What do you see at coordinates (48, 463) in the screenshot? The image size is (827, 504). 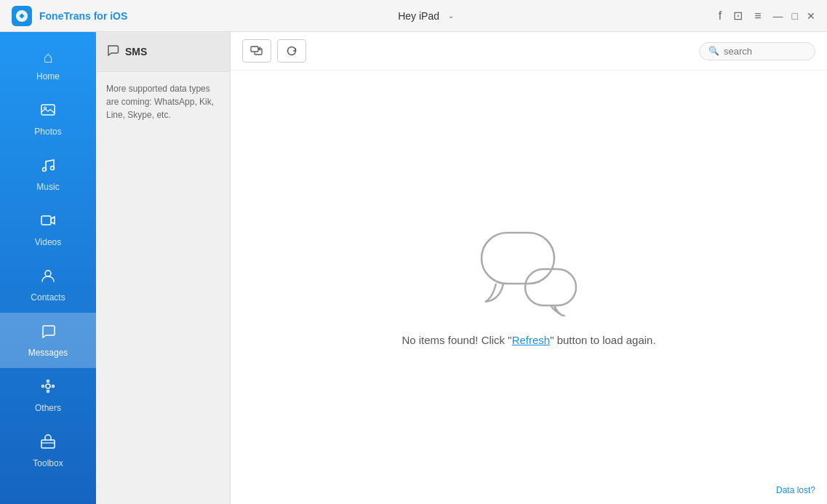 I see `sidebar-label-toolbox: Toolbox` at bounding box center [48, 463].